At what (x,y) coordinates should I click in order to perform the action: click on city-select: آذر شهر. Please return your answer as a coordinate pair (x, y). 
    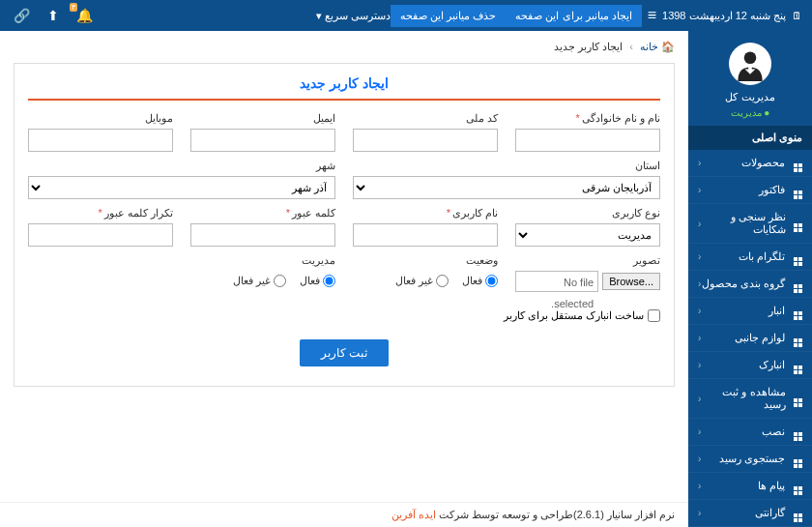
    Looking at the image, I should click on (182, 188).